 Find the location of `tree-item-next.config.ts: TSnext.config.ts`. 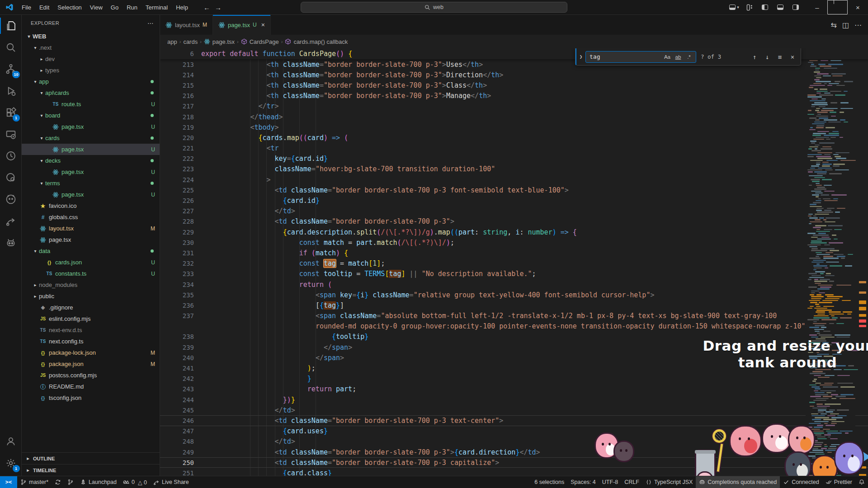

tree-item-next.config.ts: TSnext.config.ts is located at coordinates (90, 342).